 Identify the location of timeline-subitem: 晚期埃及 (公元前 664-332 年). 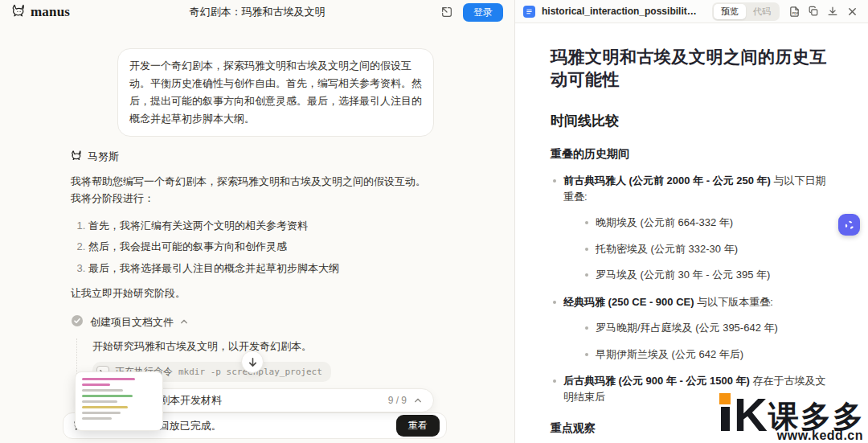
(709, 223).